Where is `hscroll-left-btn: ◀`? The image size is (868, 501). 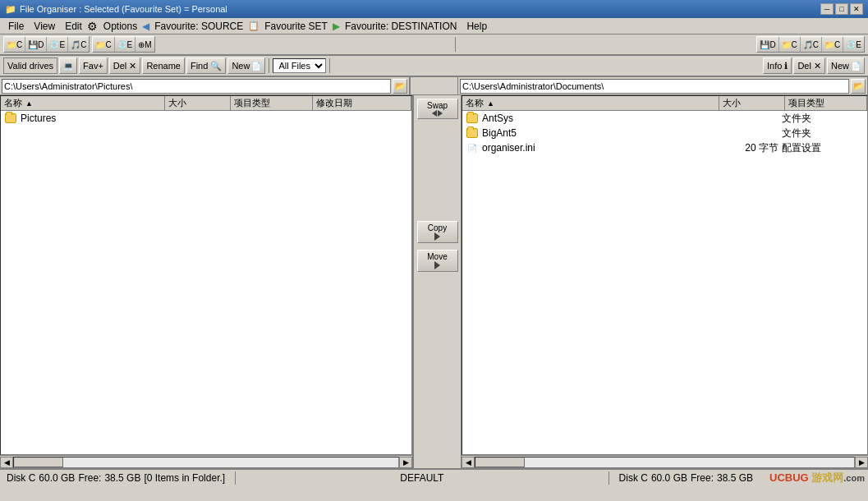
hscroll-left-btn: ◀ is located at coordinates (7, 462).